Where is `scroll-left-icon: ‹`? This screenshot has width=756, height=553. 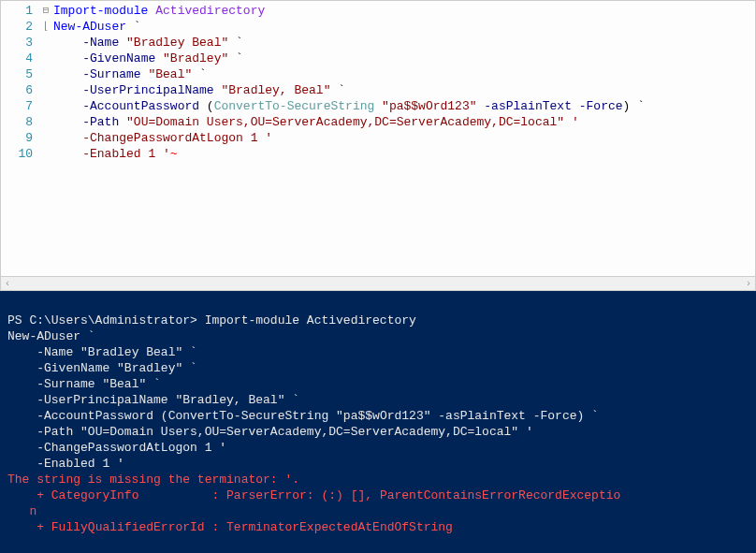
scroll-left-icon: ‹ is located at coordinates (7, 284).